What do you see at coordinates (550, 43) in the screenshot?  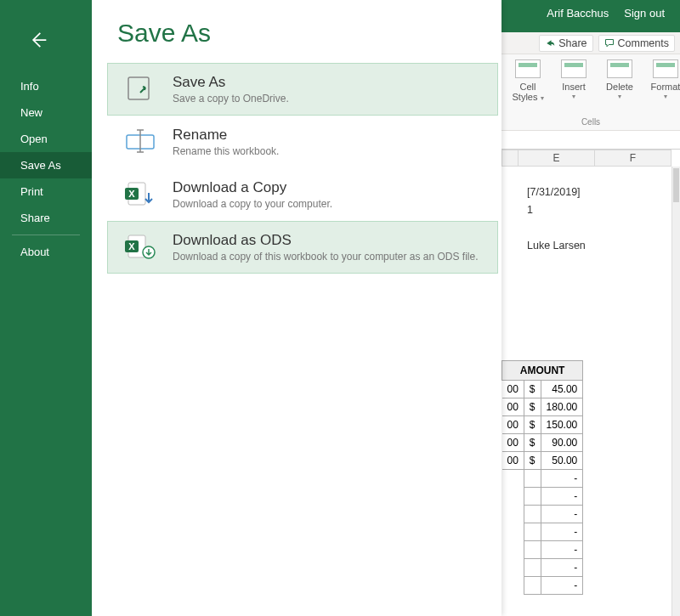 I see `share-icon` at bounding box center [550, 43].